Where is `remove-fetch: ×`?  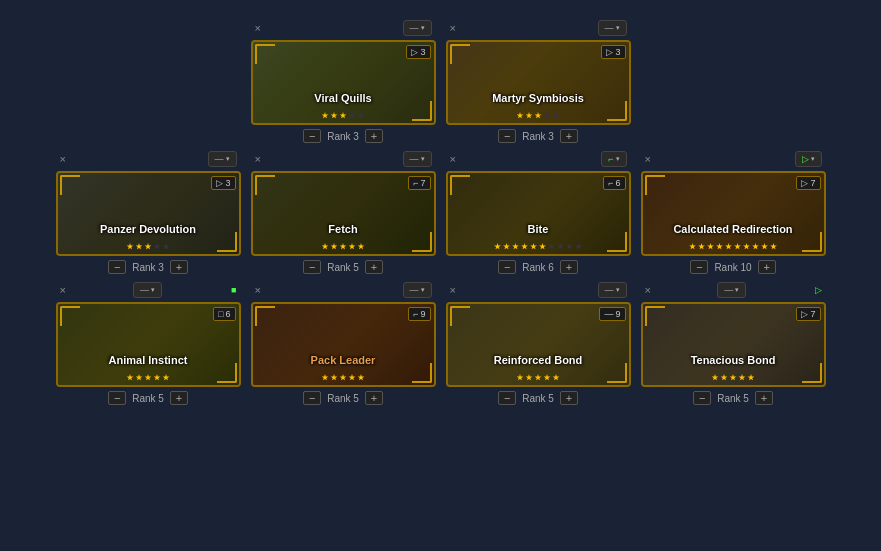 remove-fetch: × is located at coordinates (258, 160).